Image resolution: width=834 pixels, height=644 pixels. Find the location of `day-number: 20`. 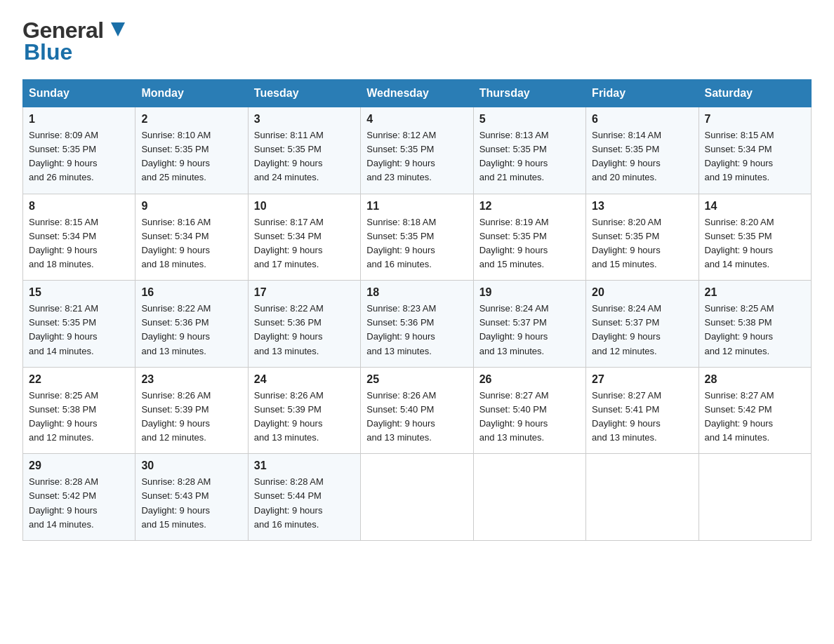

day-number: 20 is located at coordinates (642, 293).